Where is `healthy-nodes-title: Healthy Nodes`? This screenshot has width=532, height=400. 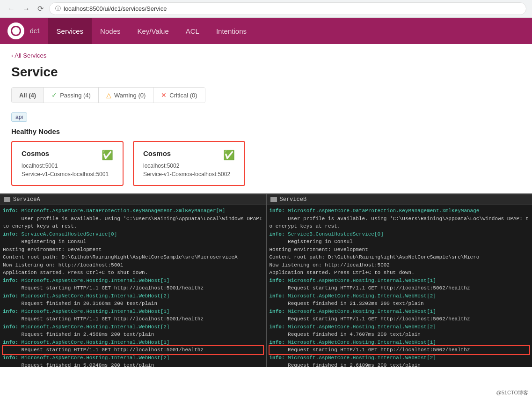 healthy-nodes-title: Healthy Nodes is located at coordinates (266, 131).